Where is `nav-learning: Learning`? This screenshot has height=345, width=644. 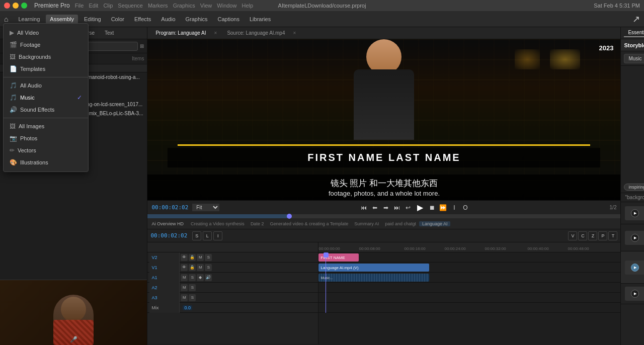 nav-learning: Learning is located at coordinates (29, 19).